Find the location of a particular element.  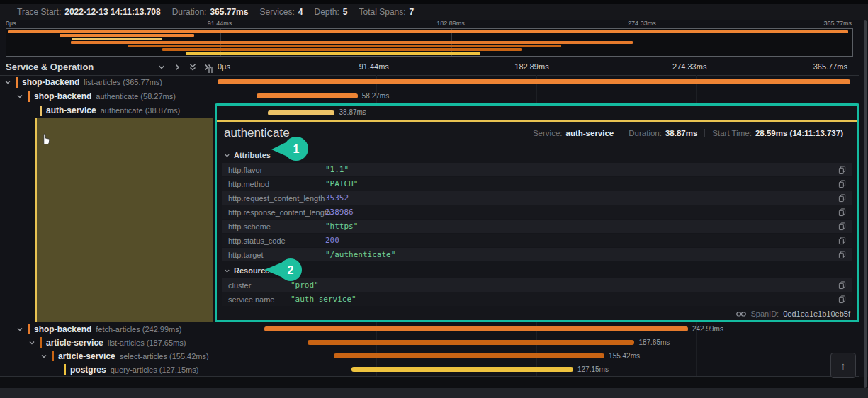

section-header: Resource is located at coordinates (538, 271).